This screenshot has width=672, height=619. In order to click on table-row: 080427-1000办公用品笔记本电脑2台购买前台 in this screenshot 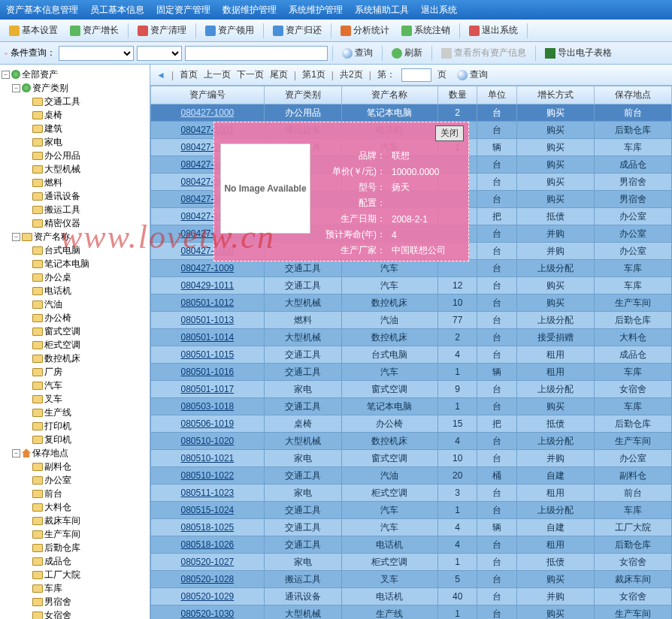, I will do `click(412, 113)`.